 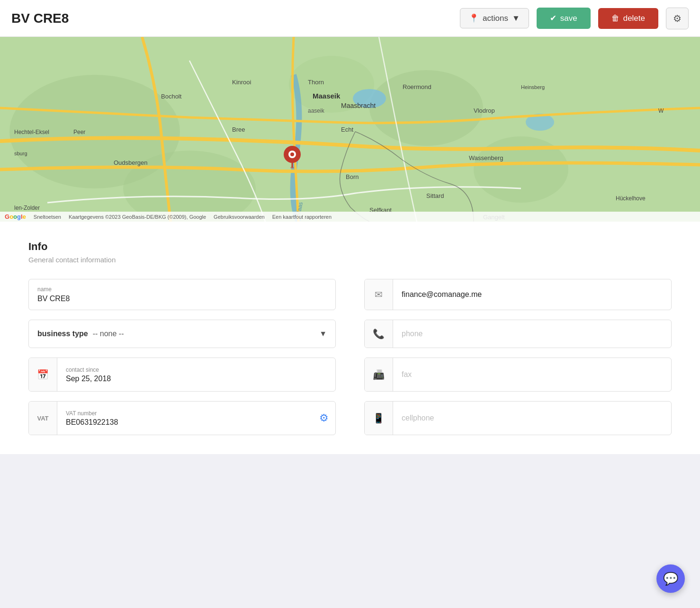 I want to click on phone-placeholder: phone, so click(x=532, y=334).